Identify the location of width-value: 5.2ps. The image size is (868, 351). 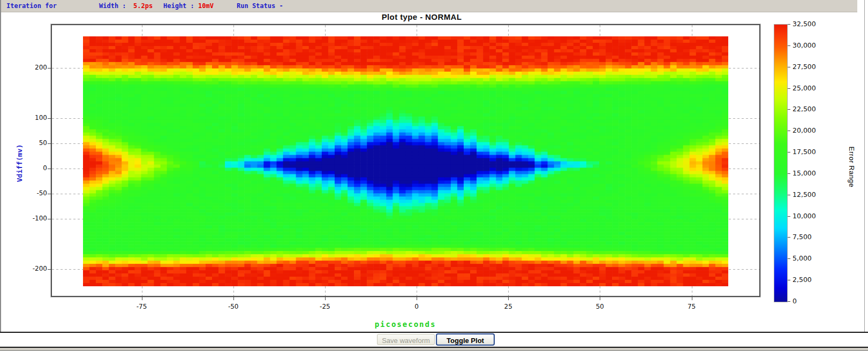
(143, 6).